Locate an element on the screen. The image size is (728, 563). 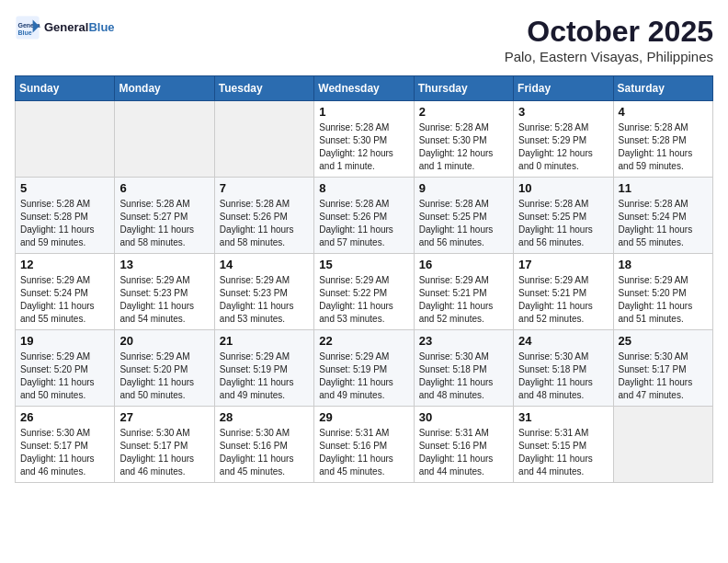
day-number: 25 is located at coordinates (664, 340).